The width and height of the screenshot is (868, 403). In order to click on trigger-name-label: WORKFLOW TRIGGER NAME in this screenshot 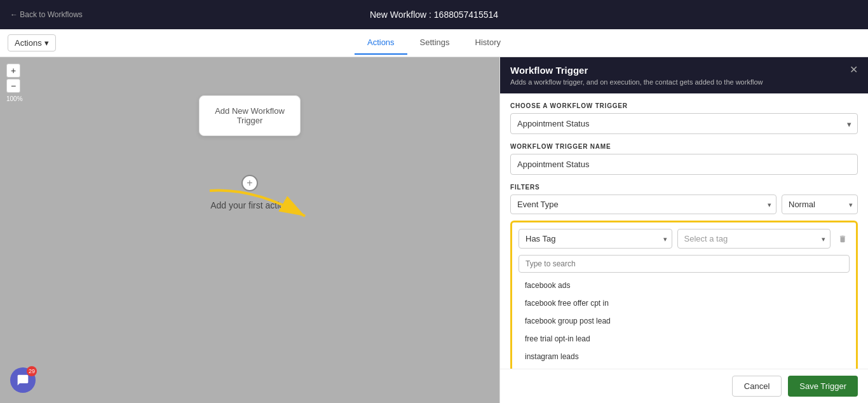, I will do `click(684, 146)`.